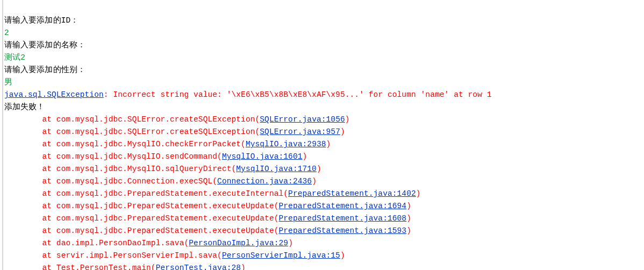 The height and width of the screenshot is (270, 644). What do you see at coordinates (286, 194) in the screenshot?
I see `paren-open-6: (` at bounding box center [286, 194].